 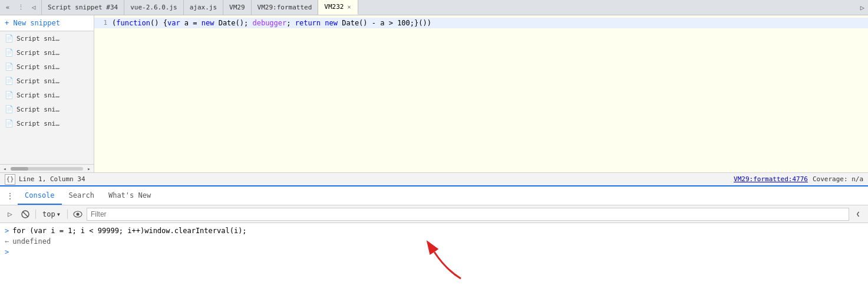 What do you see at coordinates (10, 214) in the screenshot?
I see `execute-icon: ▷` at bounding box center [10, 214].